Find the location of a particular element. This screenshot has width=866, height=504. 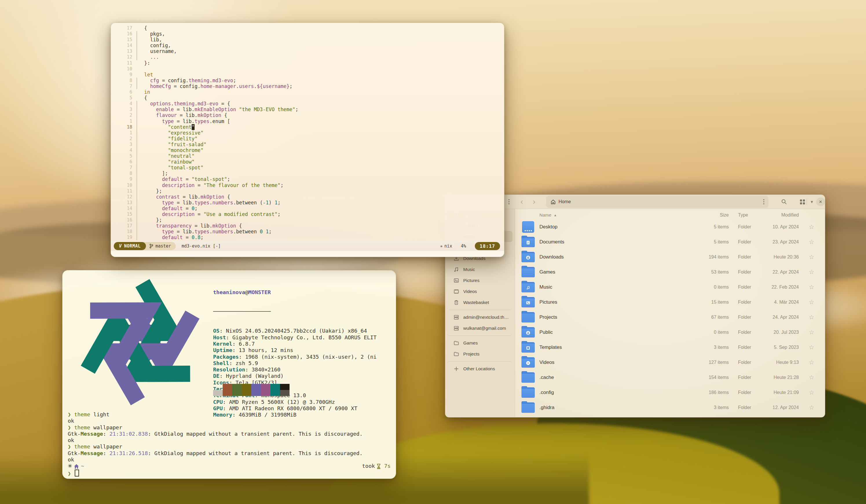

terminal-session: ❯ theme lightok❯ theme wallpaperGtk-Mess… is located at coordinates (229, 444).